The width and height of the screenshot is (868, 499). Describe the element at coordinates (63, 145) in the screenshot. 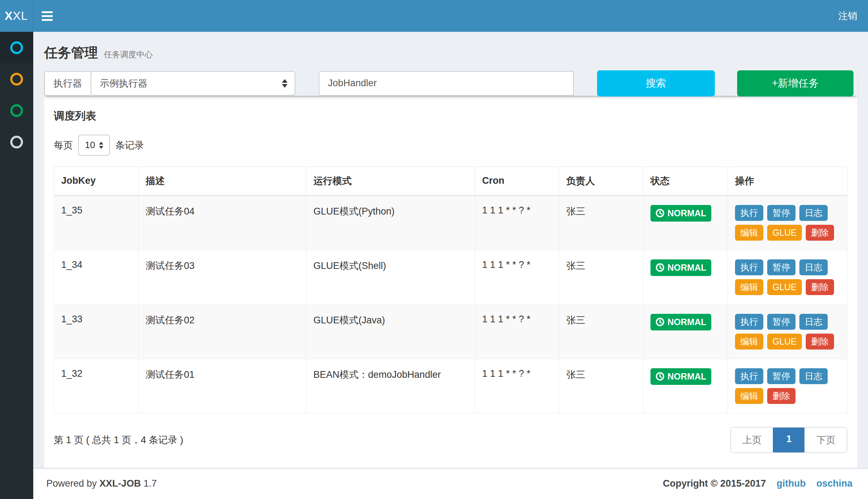

I see `page-size-prefix-label: 每页` at that location.